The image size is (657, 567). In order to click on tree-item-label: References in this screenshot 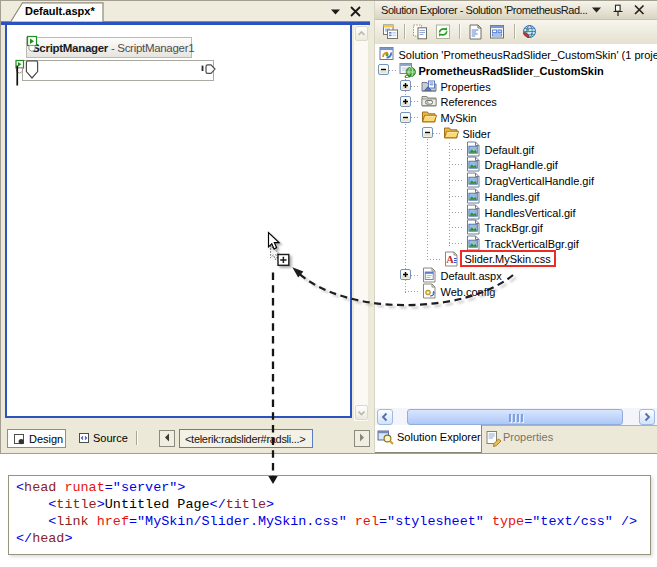, I will do `click(469, 102)`.